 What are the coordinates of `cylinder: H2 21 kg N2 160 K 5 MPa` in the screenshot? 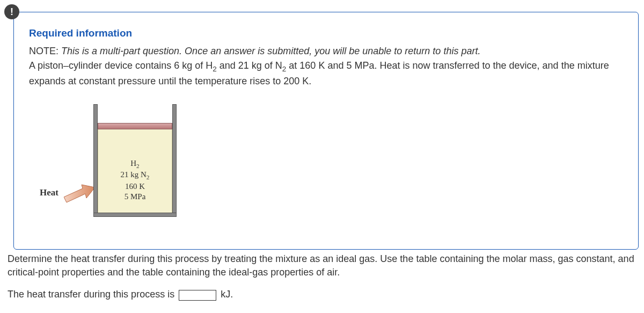 It's located at (135, 161).